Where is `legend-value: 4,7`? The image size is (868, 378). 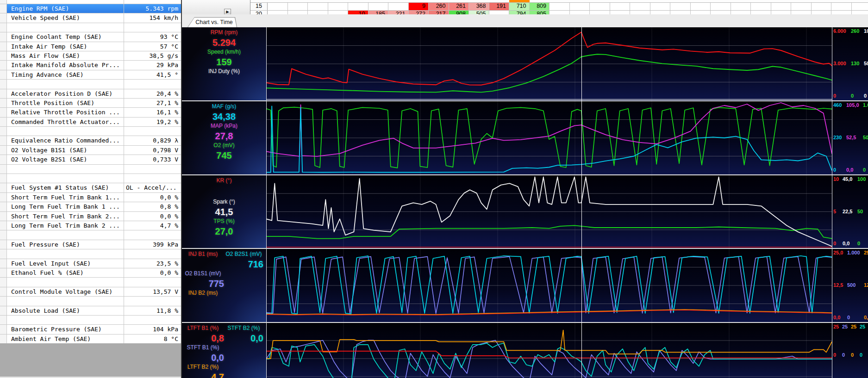
legend-value: 4,7 is located at coordinates (205, 375).